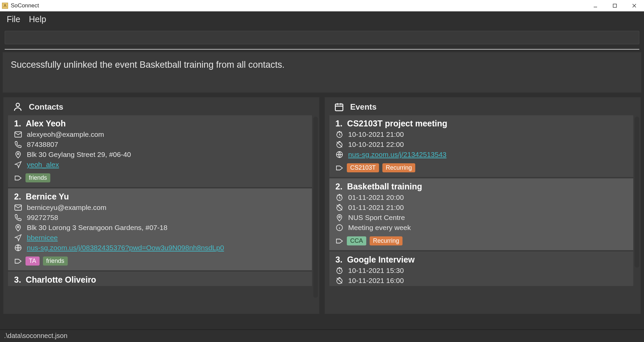 The height and width of the screenshot is (342, 644). Describe the element at coordinates (364, 107) in the screenshot. I see `events-header: Events` at that location.